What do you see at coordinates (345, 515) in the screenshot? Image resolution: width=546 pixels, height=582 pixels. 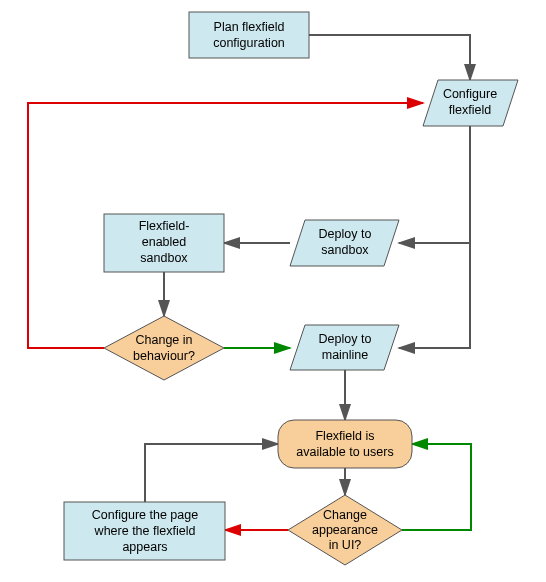 I see `node-decision2-label-1: Change` at bounding box center [345, 515].